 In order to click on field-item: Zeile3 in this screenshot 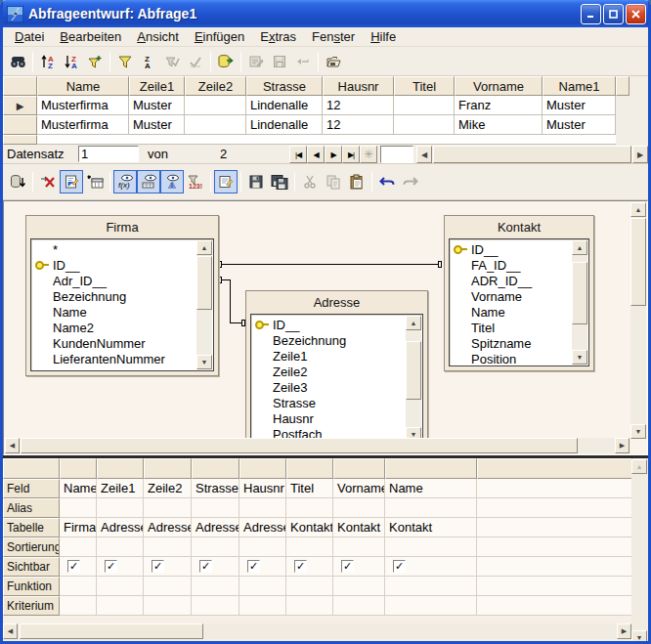, I will do `click(336, 387)`.